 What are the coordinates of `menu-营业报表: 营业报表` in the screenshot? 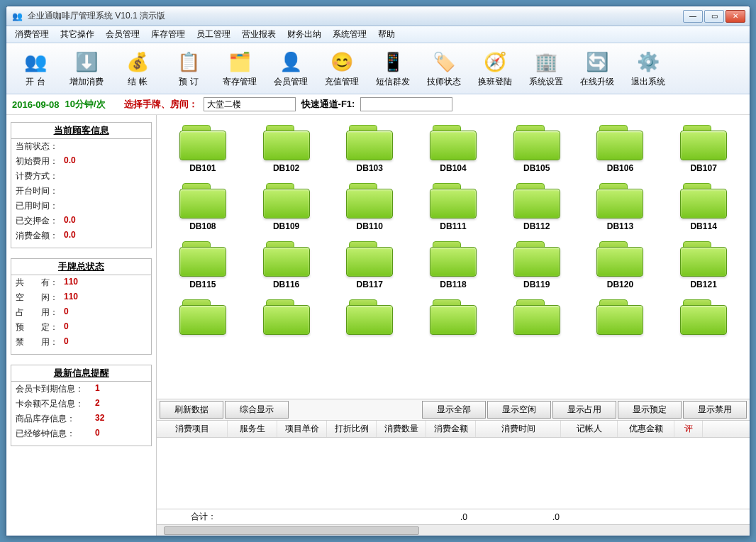 It's located at (259, 34).